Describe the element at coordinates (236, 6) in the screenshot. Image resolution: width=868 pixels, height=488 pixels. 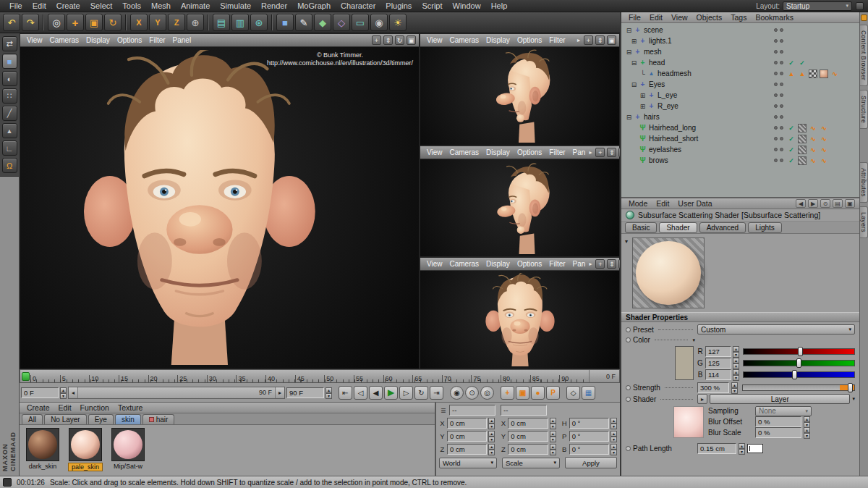
I see `menubar-item: Simulate` at that location.